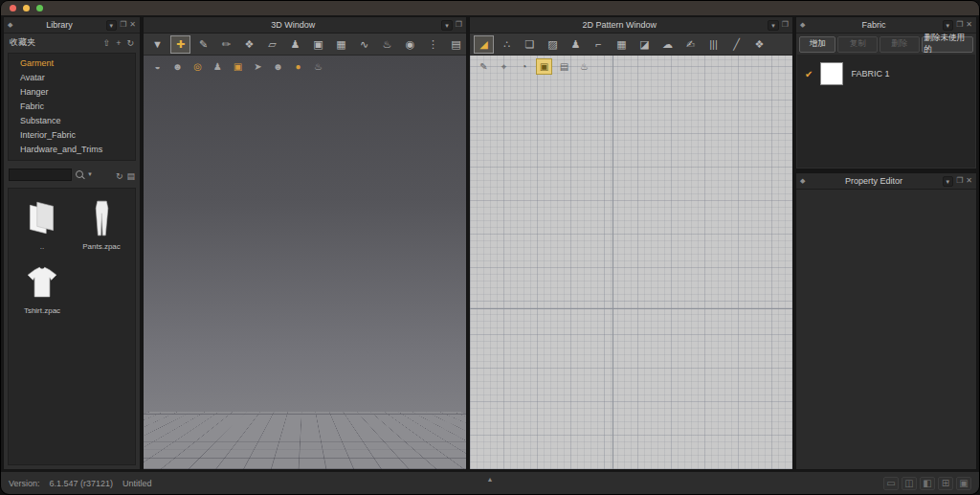  Describe the element at coordinates (119, 43) in the screenshot. I see `add-icon: +` at that location.